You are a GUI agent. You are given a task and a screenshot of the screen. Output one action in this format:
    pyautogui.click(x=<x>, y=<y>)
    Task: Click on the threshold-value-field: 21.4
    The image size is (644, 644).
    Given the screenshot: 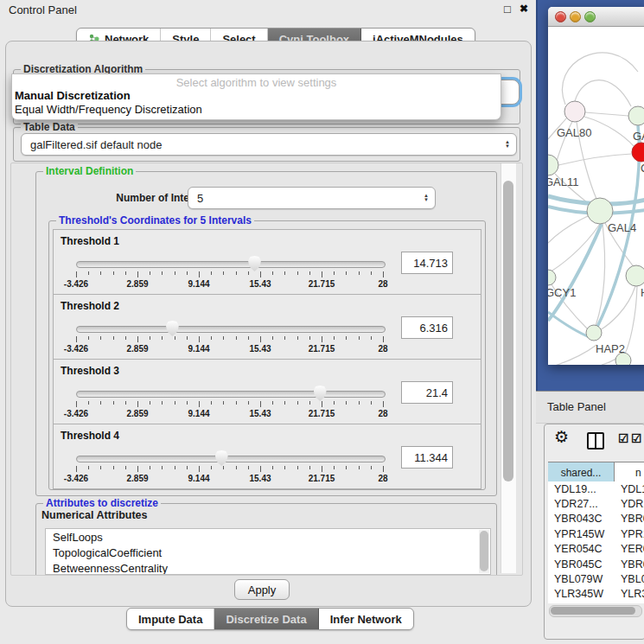 What is the action you would take?
    pyautogui.click(x=427, y=392)
    